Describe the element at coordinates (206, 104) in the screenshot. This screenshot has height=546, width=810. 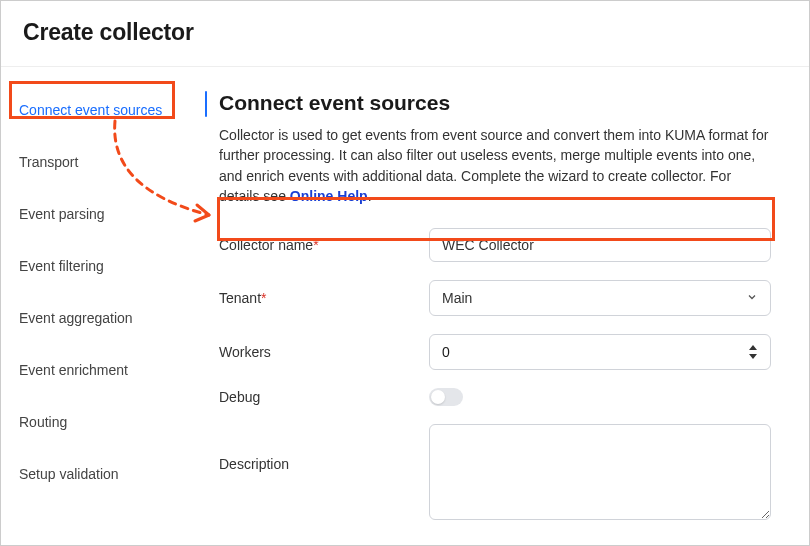
I see `active-step-indicator` at that location.